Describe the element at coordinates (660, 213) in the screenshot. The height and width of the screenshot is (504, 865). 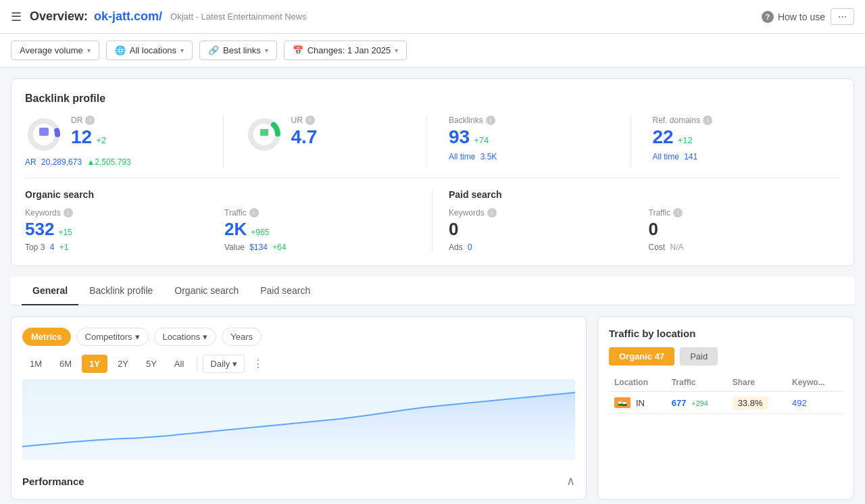
I see `paid-traffic-label: Traffic` at that location.